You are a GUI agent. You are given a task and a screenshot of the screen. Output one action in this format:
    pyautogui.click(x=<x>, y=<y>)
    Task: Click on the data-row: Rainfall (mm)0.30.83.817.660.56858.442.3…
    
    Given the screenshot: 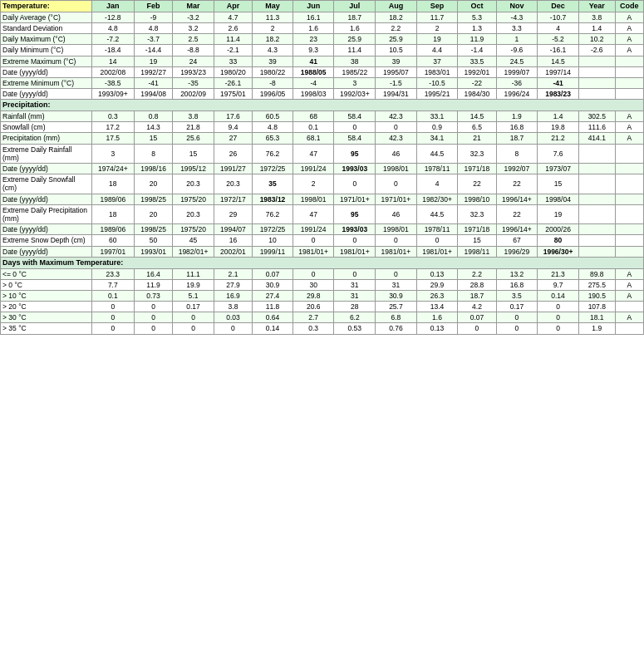 What is the action you would take?
    pyautogui.click(x=322, y=116)
    